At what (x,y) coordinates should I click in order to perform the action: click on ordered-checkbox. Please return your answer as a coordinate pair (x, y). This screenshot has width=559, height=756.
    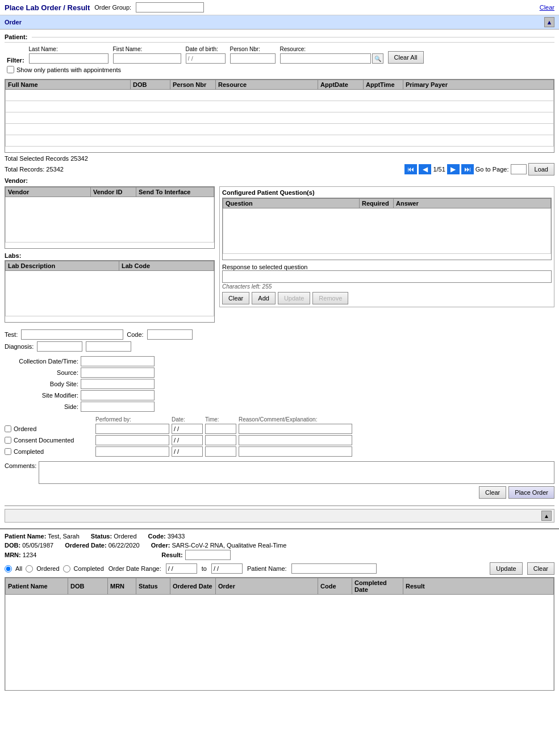
    Looking at the image, I should click on (8, 429).